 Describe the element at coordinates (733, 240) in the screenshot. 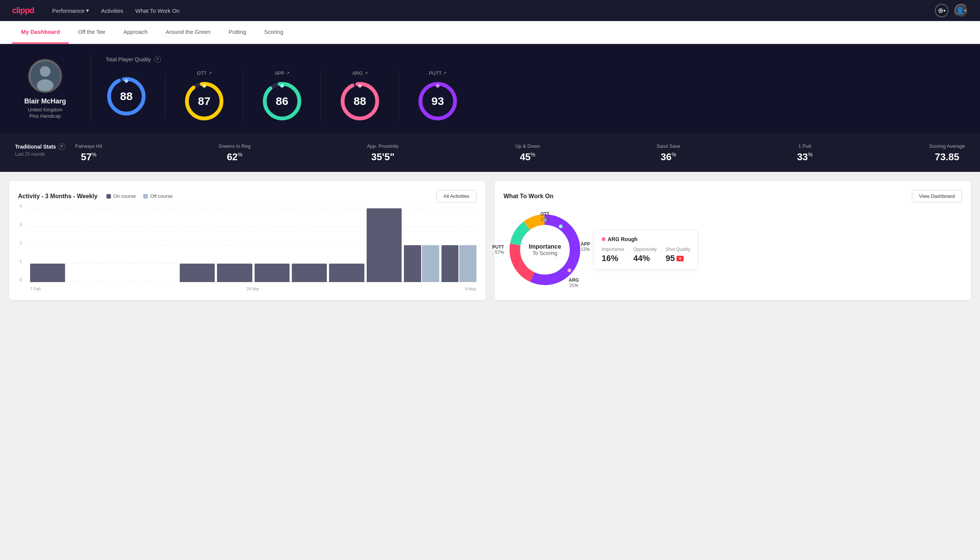

I see `what-to-work-on-panel: What To Work On View Dashboard` at that location.